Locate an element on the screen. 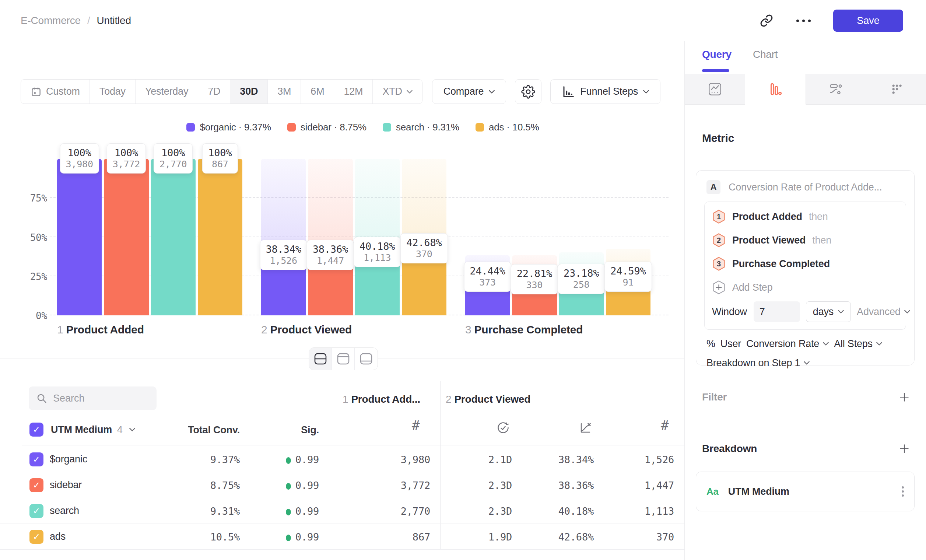 The image size is (926, 560). more-menu-button is located at coordinates (803, 20).